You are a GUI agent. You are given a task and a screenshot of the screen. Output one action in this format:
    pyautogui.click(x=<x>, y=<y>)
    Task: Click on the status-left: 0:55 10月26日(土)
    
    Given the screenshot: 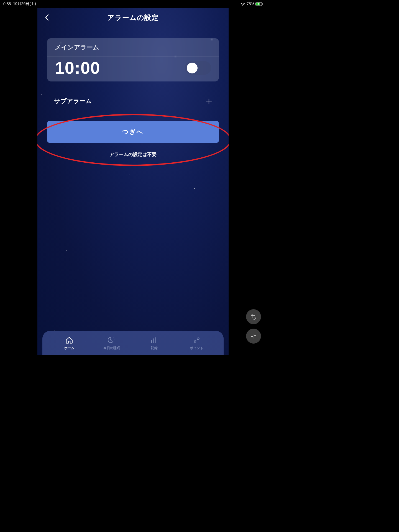 What is the action you would take?
    pyautogui.click(x=20, y=4)
    